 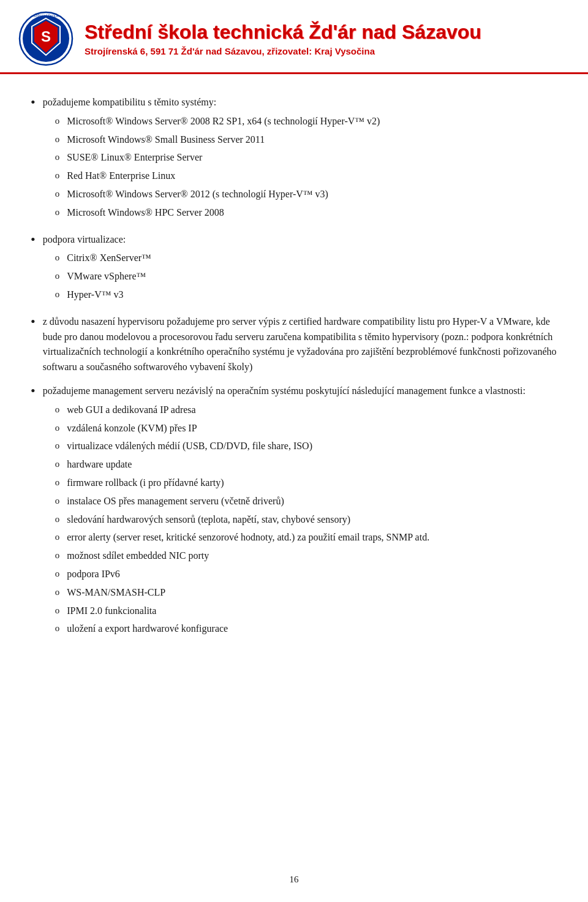 What do you see at coordinates (312, 520) in the screenshot?
I see `sub-item-text: sledování hardwarových sensorů (teplota,…` at bounding box center [312, 520].